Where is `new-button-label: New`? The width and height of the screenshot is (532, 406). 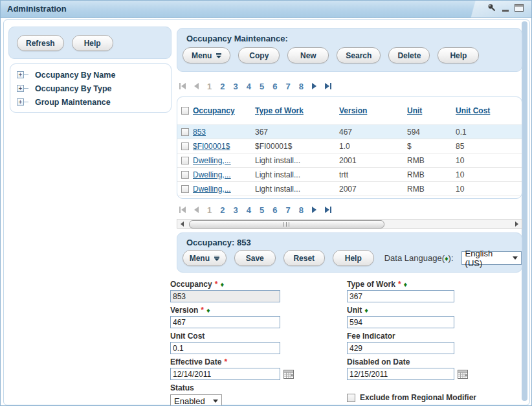 new-button-label: New is located at coordinates (308, 56).